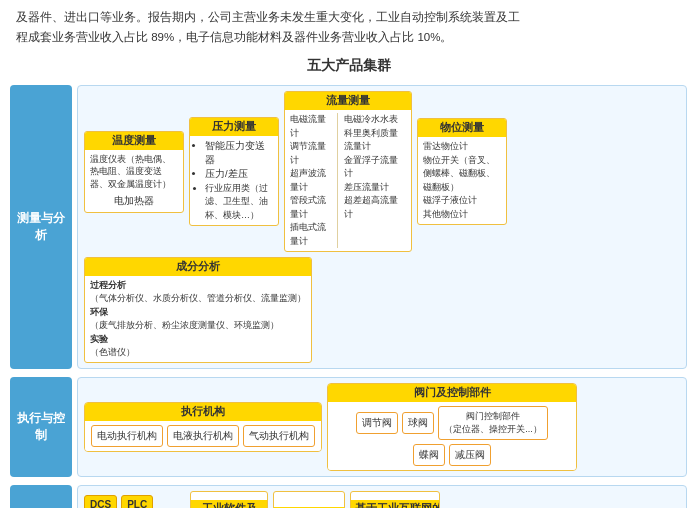 This screenshot has width=697, height=508. Describe the element at coordinates (418, 423) in the screenshot. I see `valve-ball: 球阀` at that location.